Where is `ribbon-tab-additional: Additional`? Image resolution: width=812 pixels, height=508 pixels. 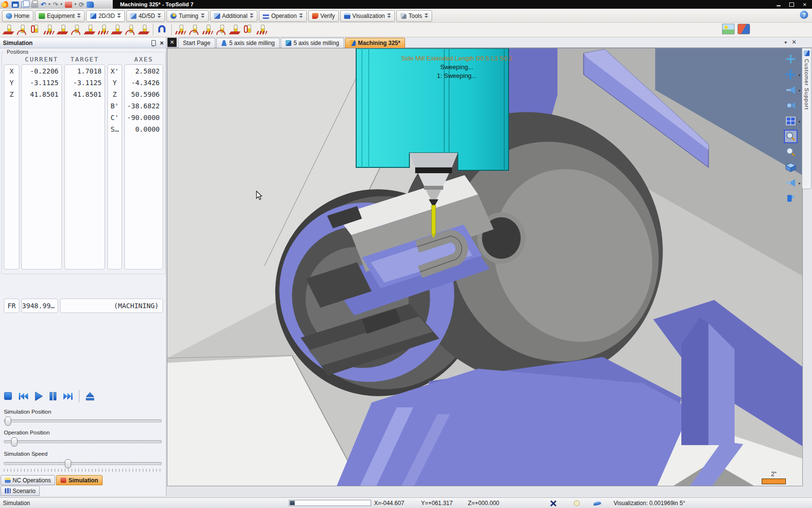 ribbon-tab-additional: Additional is located at coordinates (234, 16).